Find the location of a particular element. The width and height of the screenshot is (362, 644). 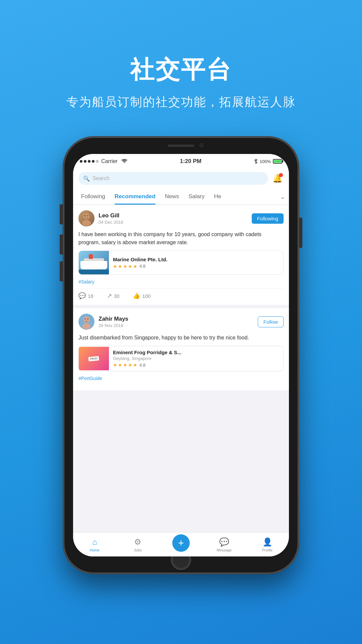

nav-item-home: ⌂ Home is located at coordinates (95, 545).